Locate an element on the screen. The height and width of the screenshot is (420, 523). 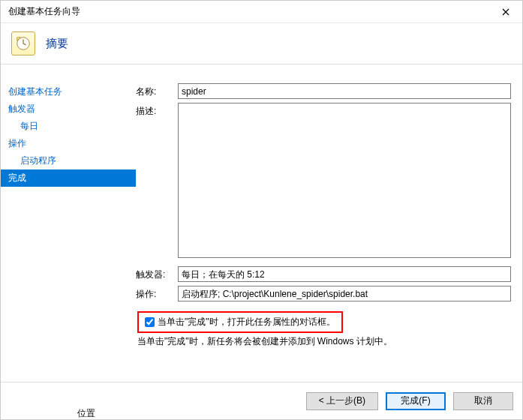
back-button: < 上一步(B) is located at coordinates (342, 401).